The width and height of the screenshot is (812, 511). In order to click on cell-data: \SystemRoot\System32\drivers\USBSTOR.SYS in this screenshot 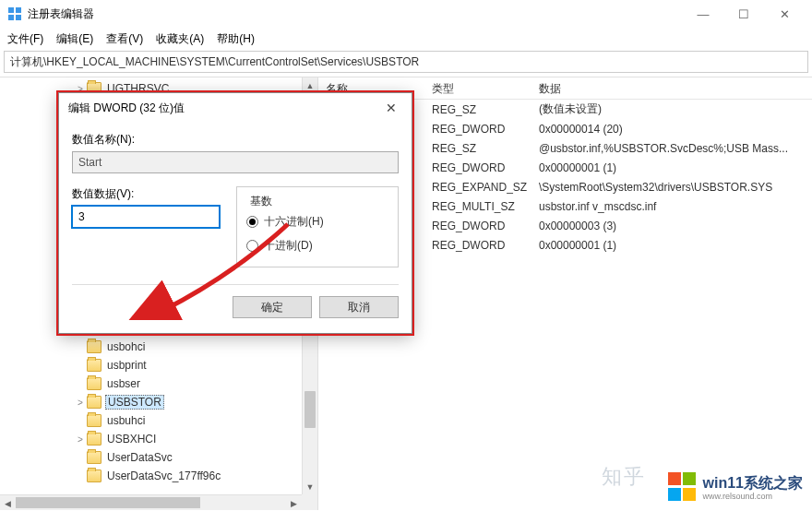, I will do `click(672, 187)`.